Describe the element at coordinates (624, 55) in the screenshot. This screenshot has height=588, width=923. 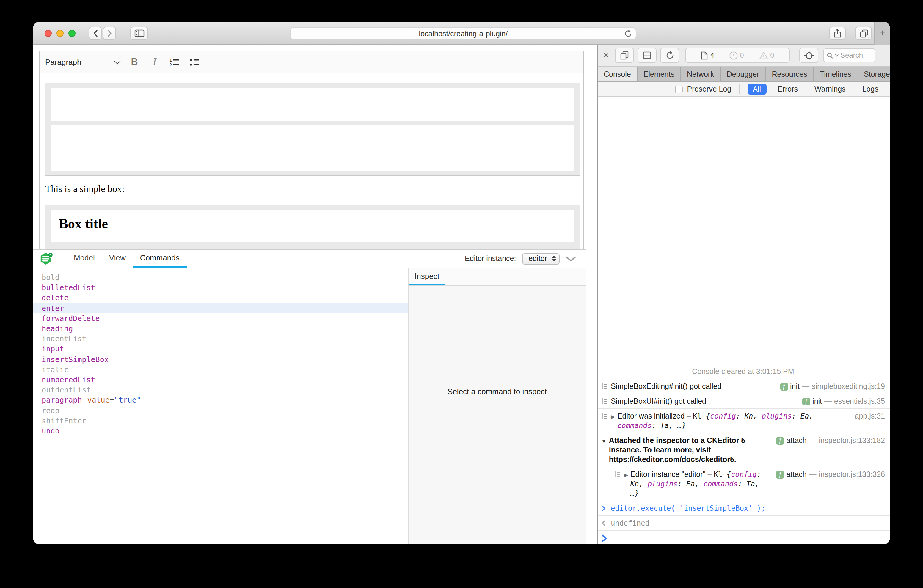
I see `detach-inspector-button` at that location.